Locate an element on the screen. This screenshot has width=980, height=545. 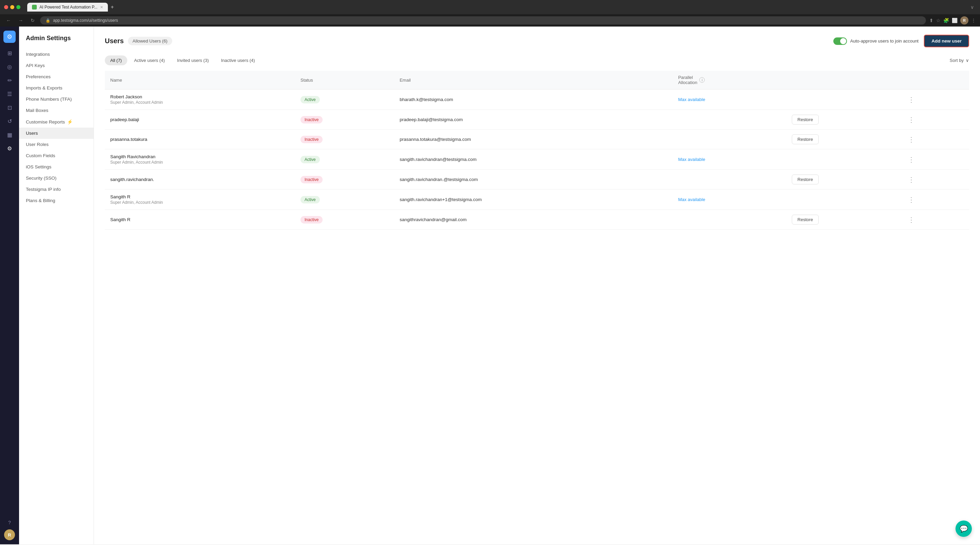
logo-icon: ⚙ is located at coordinates (10, 37).